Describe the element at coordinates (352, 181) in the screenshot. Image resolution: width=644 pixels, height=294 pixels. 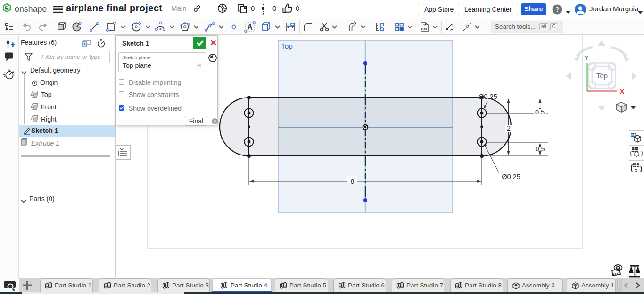
I see `svg-text: 8` at that location.